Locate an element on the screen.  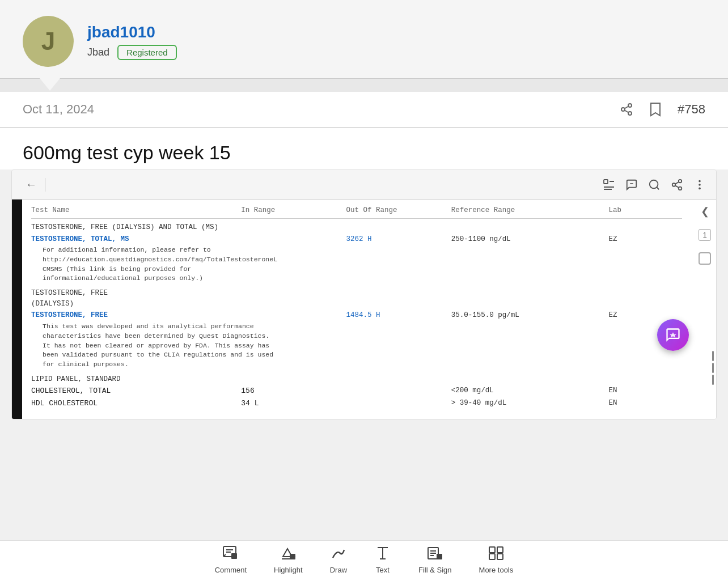
post-number: #758 is located at coordinates (692, 109).